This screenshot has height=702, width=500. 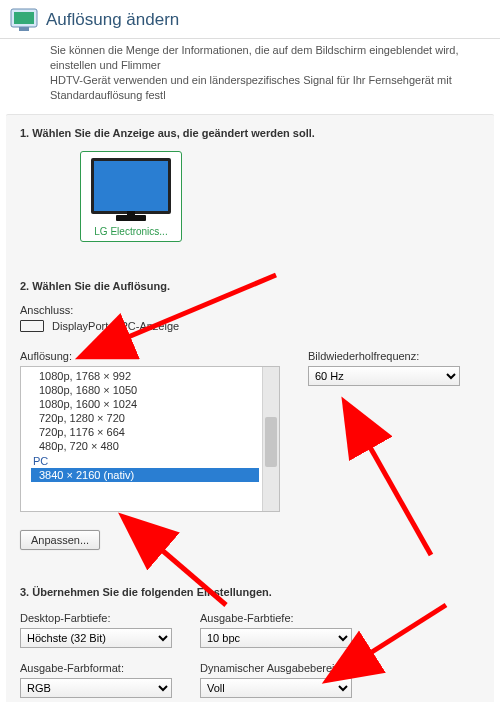 What do you see at coordinates (131, 196) in the screenshot?
I see `monitor-item: LG Electronics...` at bounding box center [131, 196].